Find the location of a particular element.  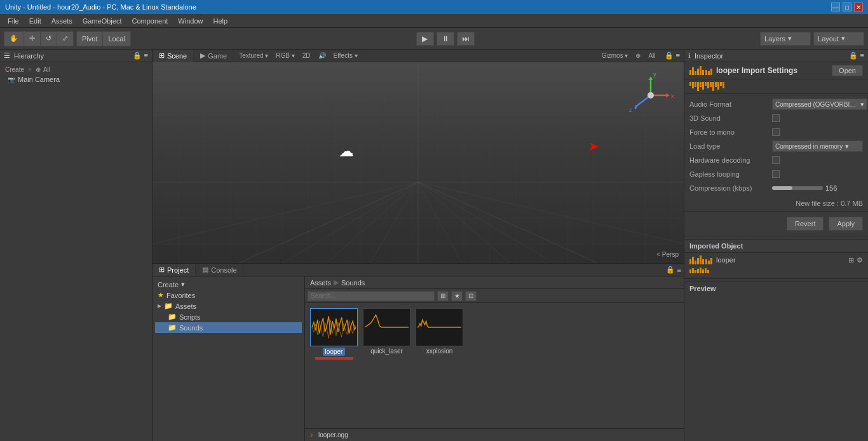

hierarchy-item-camera: 📷 Main Camera is located at coordinates (76, 79).